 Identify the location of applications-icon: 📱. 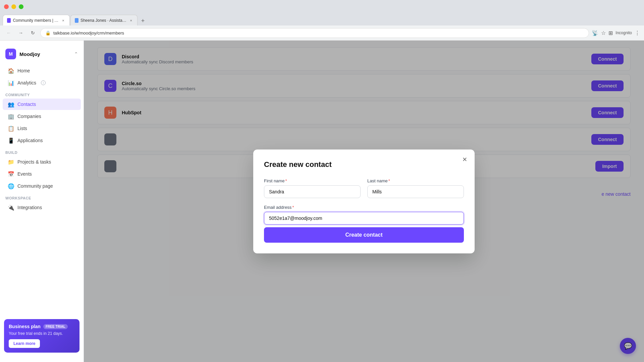
(11, 140).